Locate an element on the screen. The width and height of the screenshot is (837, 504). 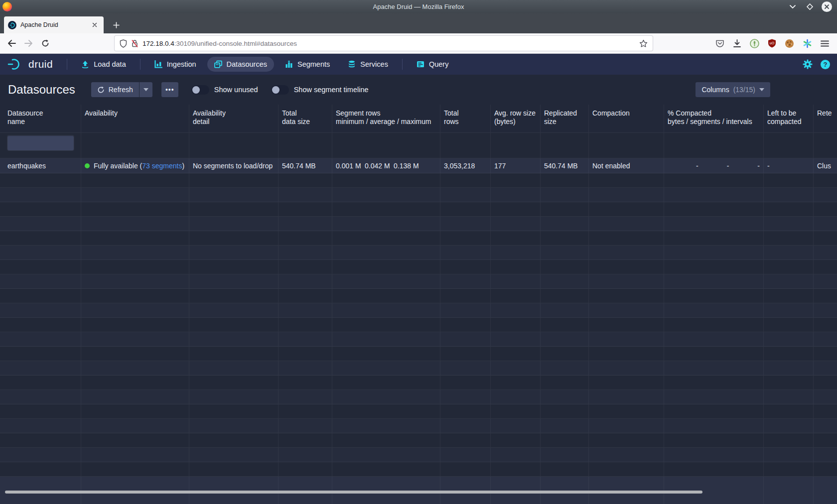
nav-item-segments: Segments is located at coordinates (307, 64).